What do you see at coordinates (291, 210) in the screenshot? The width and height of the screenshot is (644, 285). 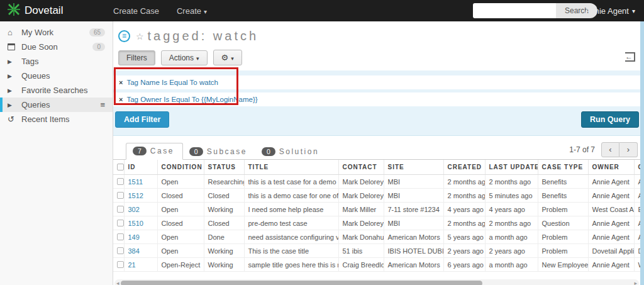 I see `table-cell: I need some help please` at bounding box center [291, 210].